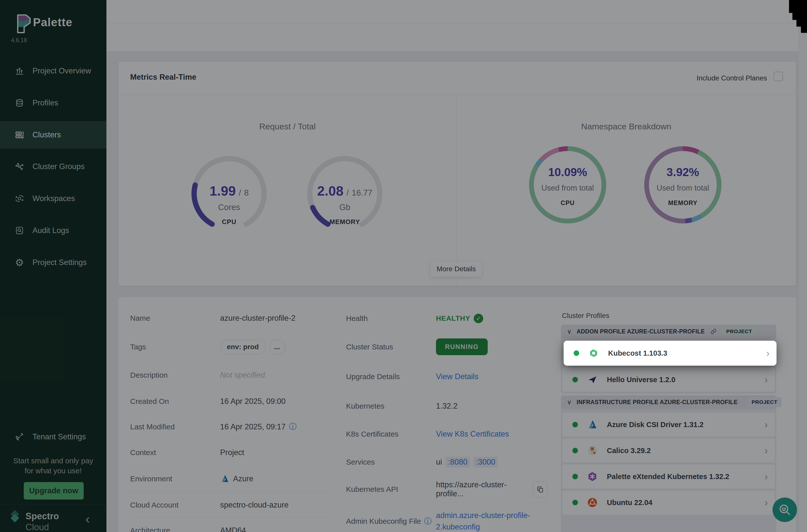  I want to click on cpu-gauge-unit: Cores, so click(229, 207).